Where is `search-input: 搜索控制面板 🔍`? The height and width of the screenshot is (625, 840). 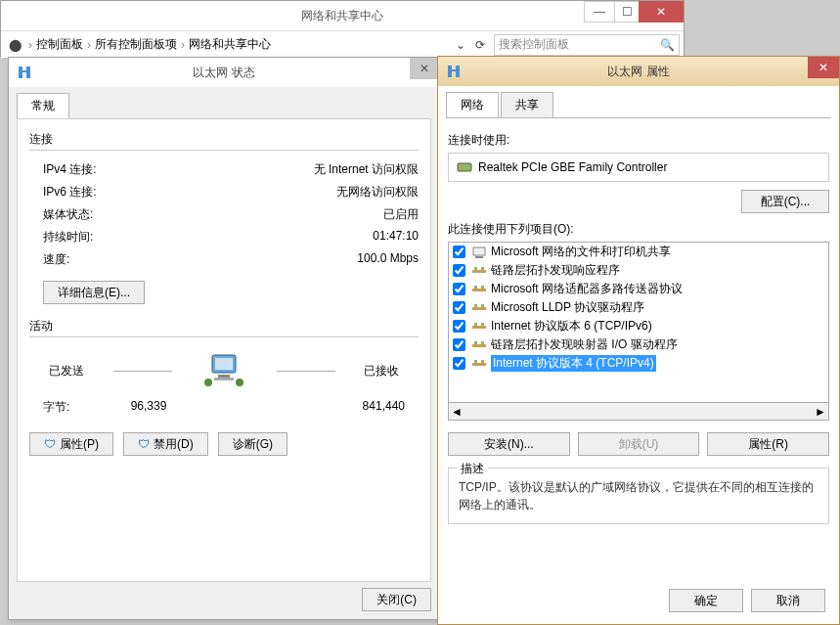 search-input: 搜索控制面板 🔍 is located at coordinates (587, 45).